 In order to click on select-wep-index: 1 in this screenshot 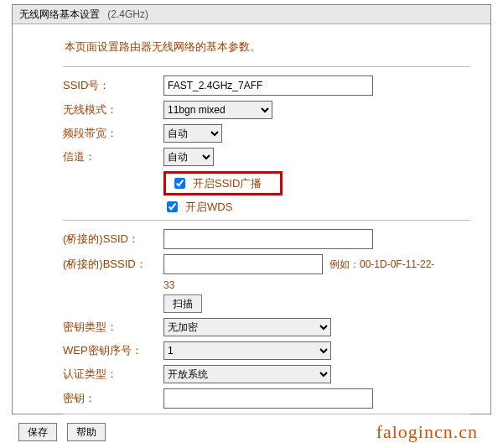, I will do `click(247, 351)`.